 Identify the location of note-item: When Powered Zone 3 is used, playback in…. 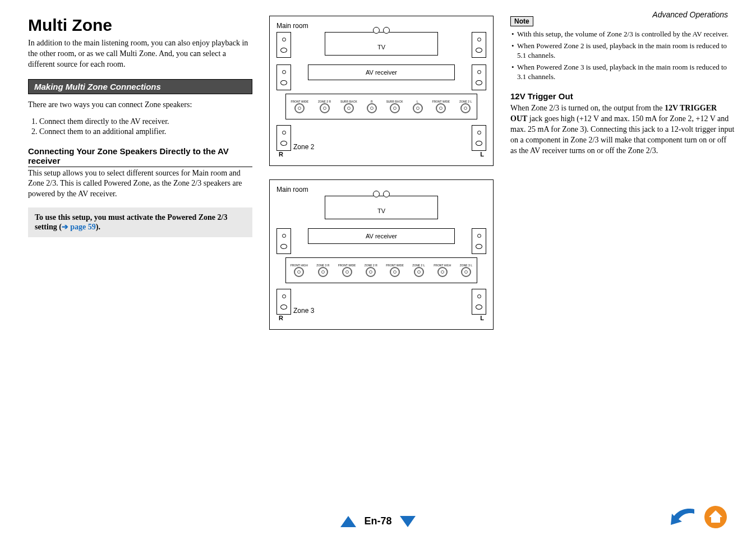
(623, 72).